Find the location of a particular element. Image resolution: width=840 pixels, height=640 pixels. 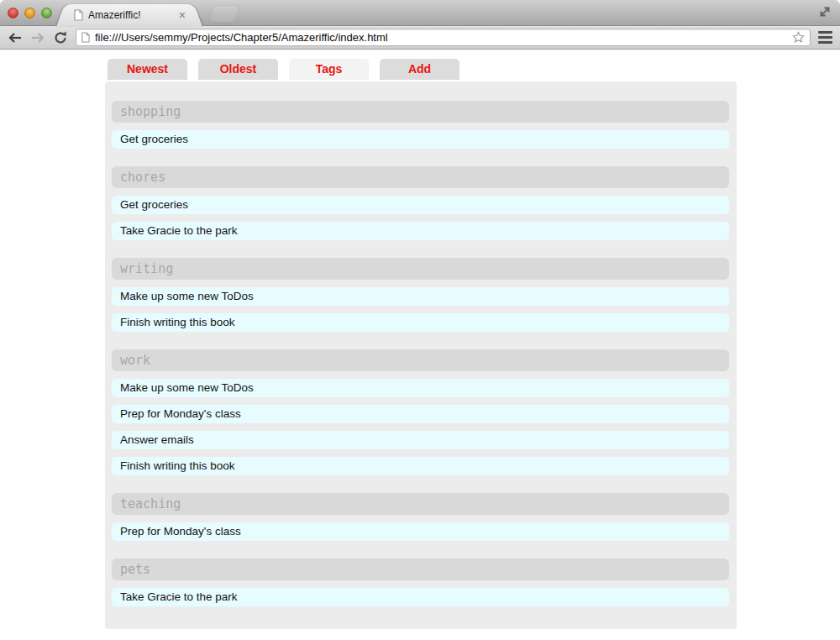

reload-icon is located at coordinates (60, 38).